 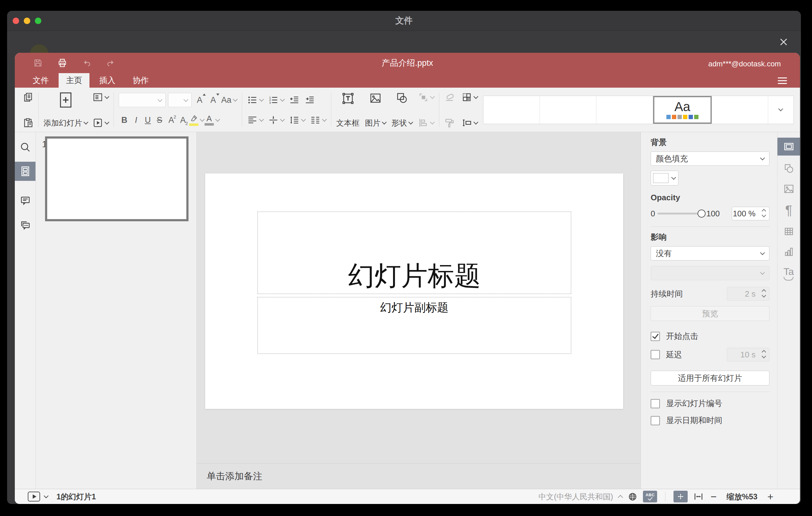 I want to click on document-language-icon, so click(x=633, y=497).